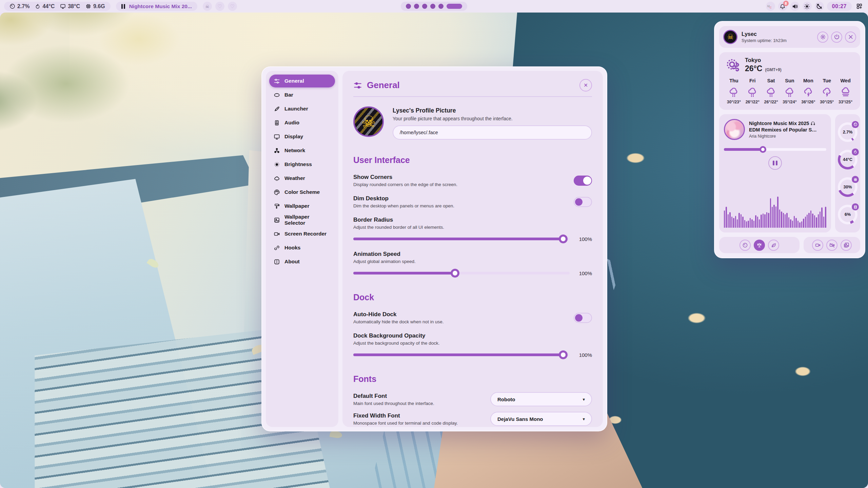 This screenshot has height=488, width=868. I want to click on auto-hide-dock-toggle, so click(583, 318).